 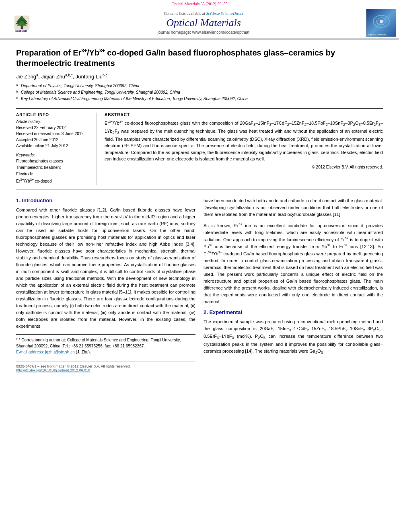 What do you see at coordinates (53, 161) in the screenshot?
I see `keyword-1: Fluorophosphates glasses` at bounding box center [53, 161].